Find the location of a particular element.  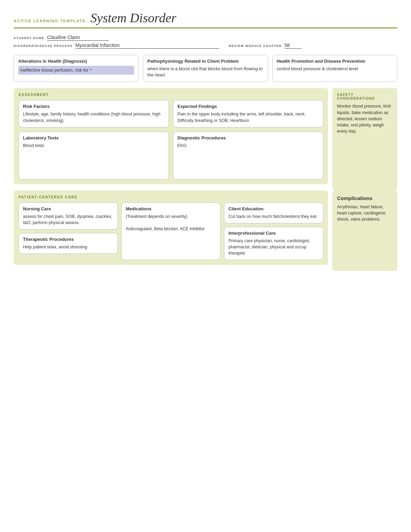

pcc-left-col: Nursing Care assess for chest pain, SOB,… is located at coordinates (68, 232).